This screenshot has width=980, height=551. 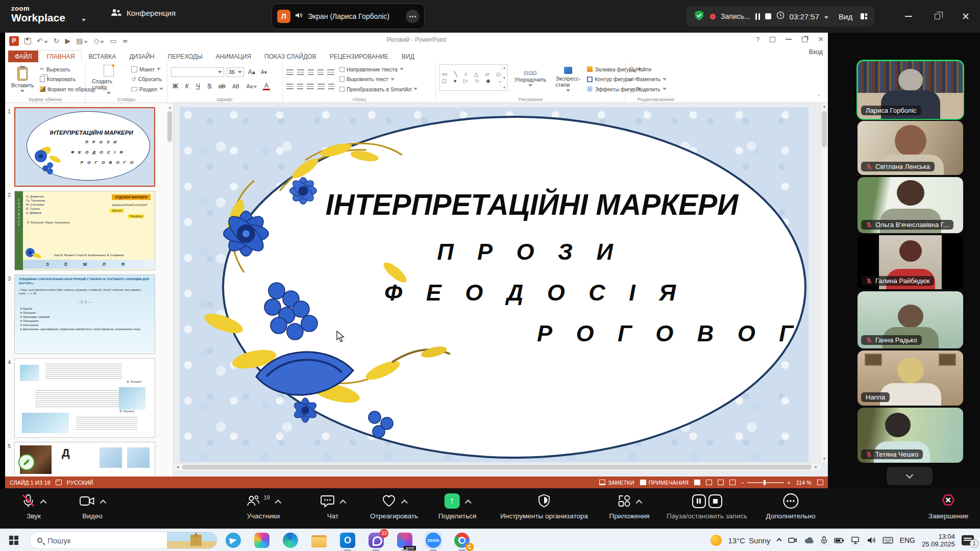 What do you see at coordinates (290, 56) in the screenshot?
I see `tab-slideshow: ПОКАЗ СЛАЙДОВ` at bounding box center [290, 56].